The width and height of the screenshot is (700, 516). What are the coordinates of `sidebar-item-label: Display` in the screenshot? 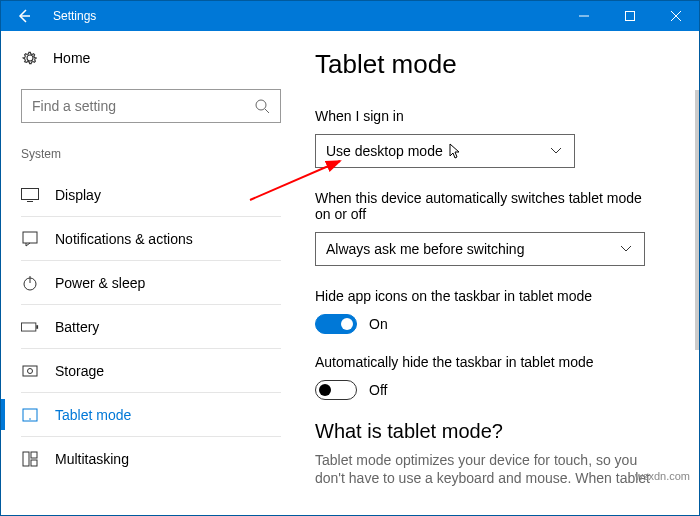 It's located at (78, 195).